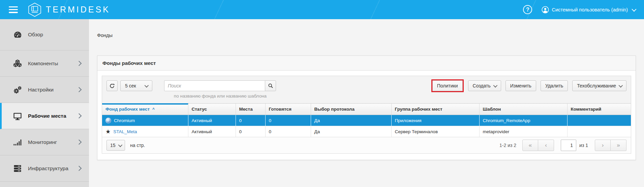  Describe the element at coordinates (546, 145) in the screenshot. I see `prev-page-button: ‹` at that location.